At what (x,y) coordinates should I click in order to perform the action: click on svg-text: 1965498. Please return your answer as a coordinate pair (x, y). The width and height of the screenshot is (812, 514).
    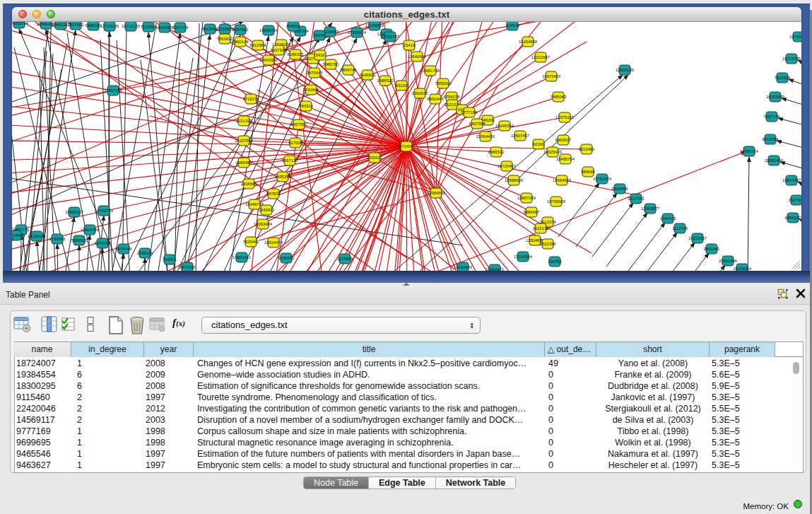
    Looking at the image, I should click on (245, 163).